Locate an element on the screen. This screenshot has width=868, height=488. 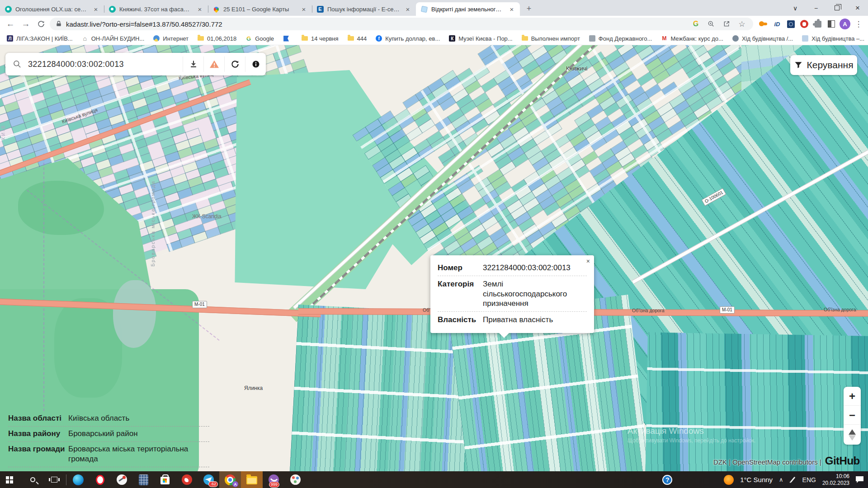
new-tab-button: + is located at coordinates (529, 9).